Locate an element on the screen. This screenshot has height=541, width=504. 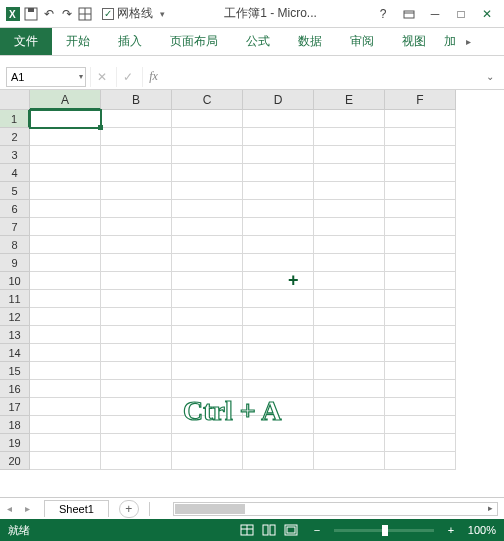
tab-insert: 插入 is located at coordinates (130, 42).